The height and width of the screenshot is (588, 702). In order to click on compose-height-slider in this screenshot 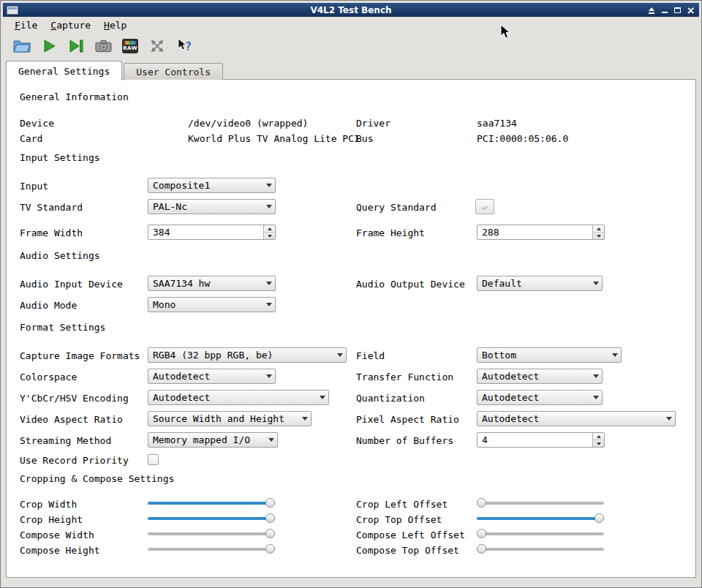, I will do `click(211, 549)`.